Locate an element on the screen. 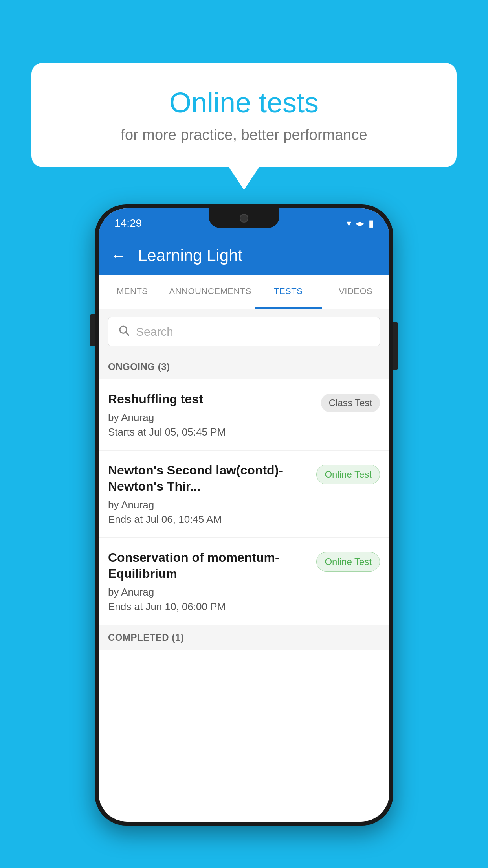 This screenshot has height=868, width=488. signal-icon: ◂▸ is located at coordinates (360, 223).